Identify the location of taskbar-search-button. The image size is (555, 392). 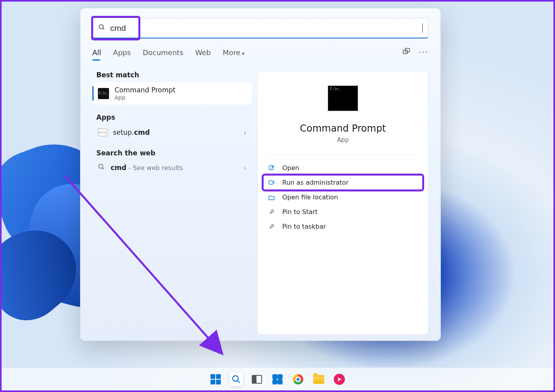
(236, 379).